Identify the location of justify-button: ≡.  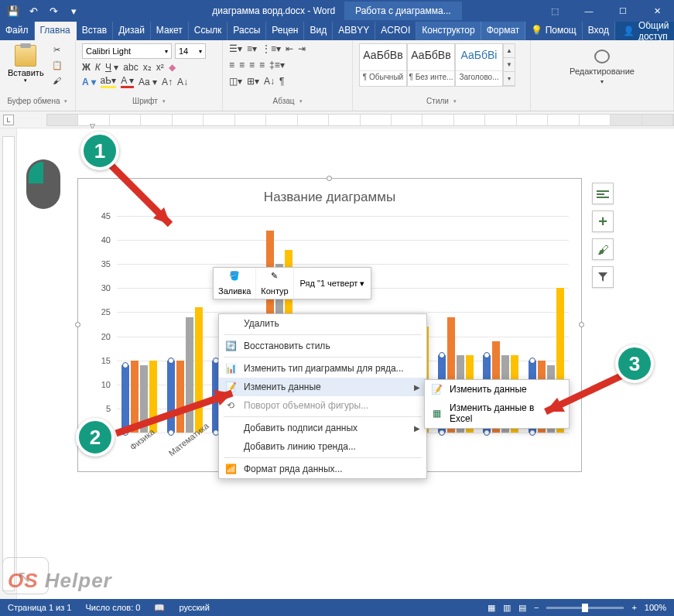
(262, 65).